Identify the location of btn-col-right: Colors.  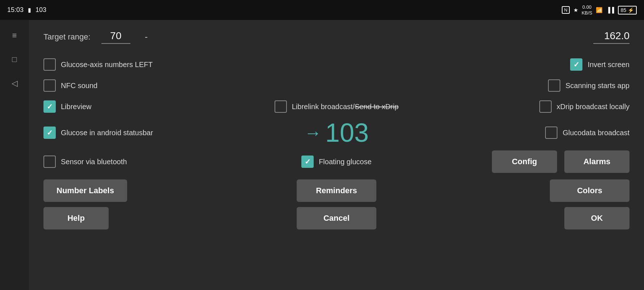
(534, 191).